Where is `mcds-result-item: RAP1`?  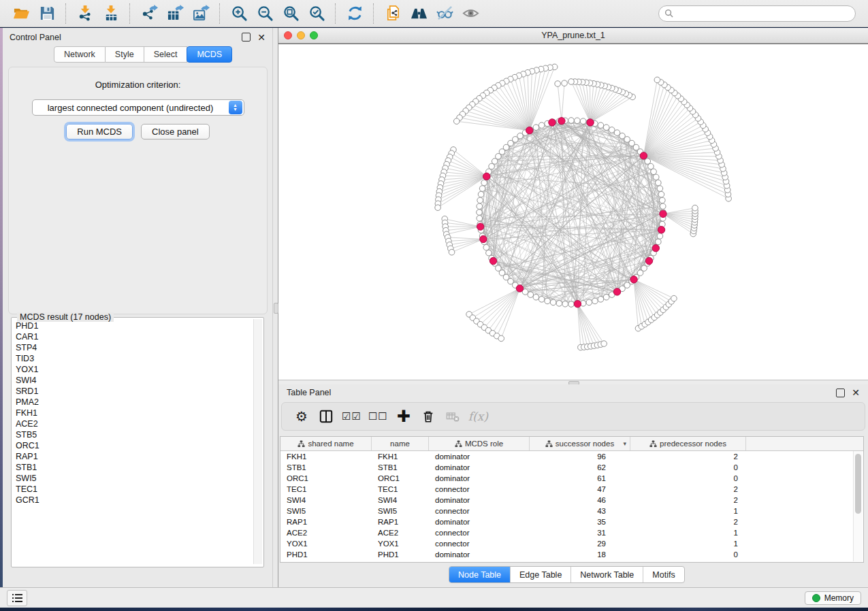 mcds-result-item: RAP1 is located at coordinates (134, 457).